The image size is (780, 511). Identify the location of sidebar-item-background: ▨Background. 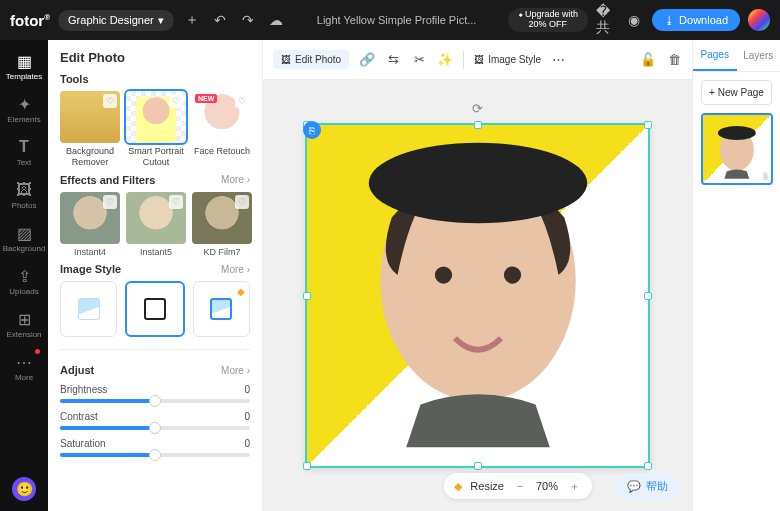
(24, 238).